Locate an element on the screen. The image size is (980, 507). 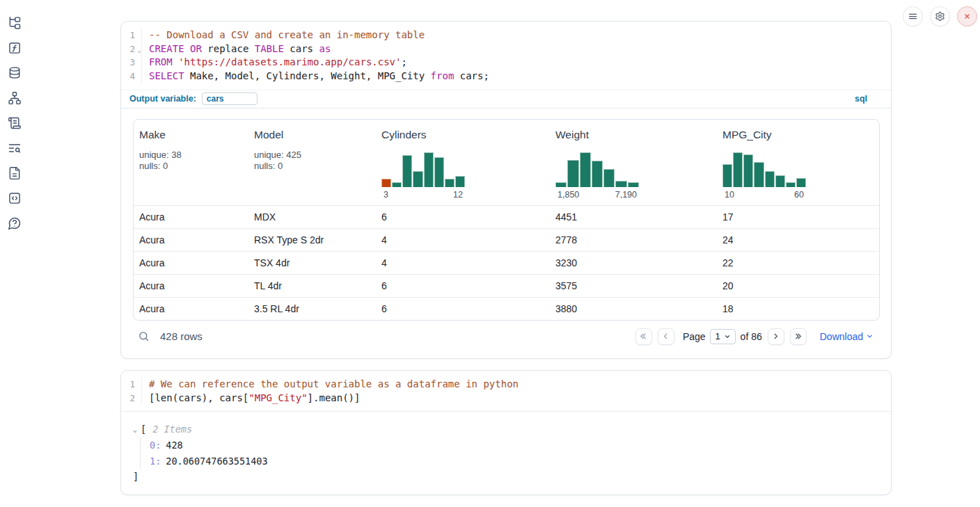
chevron-right-icon is located at coordinates (775, 337).